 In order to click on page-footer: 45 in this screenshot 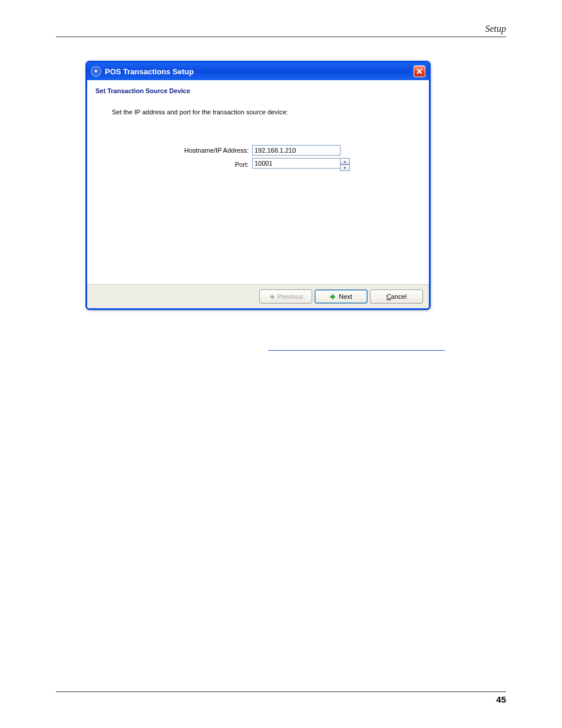, I will do `click(281, 698)`.